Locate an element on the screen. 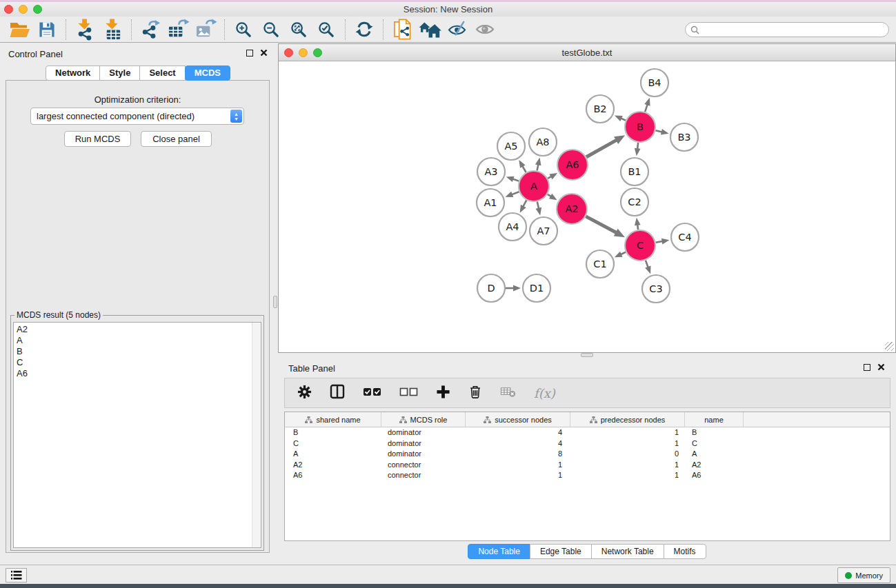 This screenshot has width=896, height=588. zoom-in-icon is located at coordinates (243, 30).